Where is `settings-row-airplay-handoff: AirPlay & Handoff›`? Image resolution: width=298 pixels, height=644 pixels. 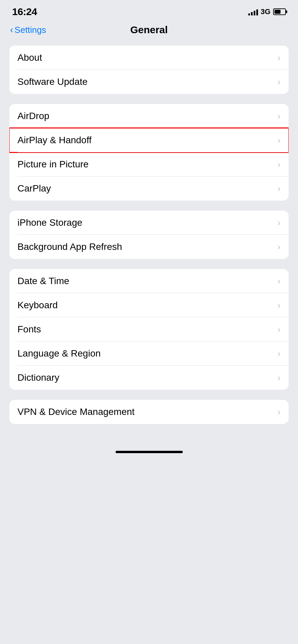 settings-row-airplay-handoff: AirPlay & Handoff› is located at coordinates (149, 140).